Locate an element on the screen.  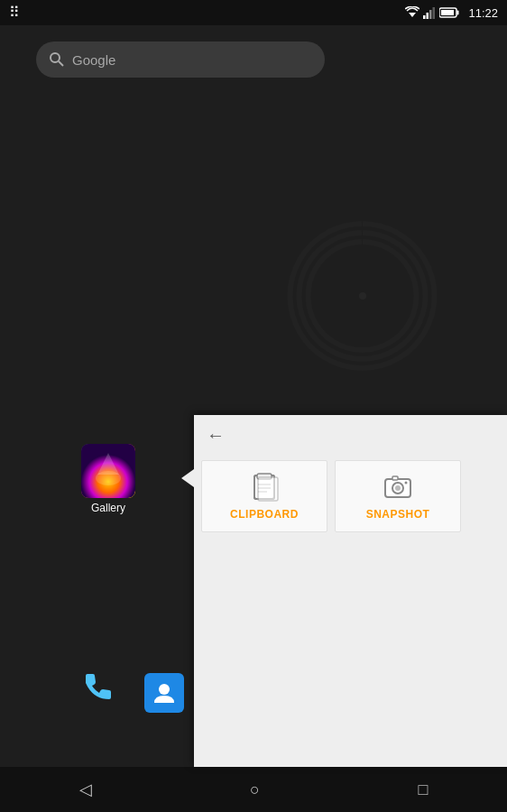
clipboard-label: CLIPBOARD is located at coordinates (264, 514).